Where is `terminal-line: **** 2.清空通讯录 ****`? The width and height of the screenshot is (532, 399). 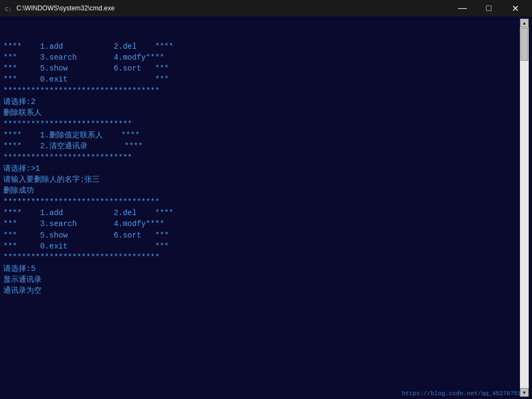 terminal-line: **** 2.清空通讯录 **** is located at coordinates (262, 146).